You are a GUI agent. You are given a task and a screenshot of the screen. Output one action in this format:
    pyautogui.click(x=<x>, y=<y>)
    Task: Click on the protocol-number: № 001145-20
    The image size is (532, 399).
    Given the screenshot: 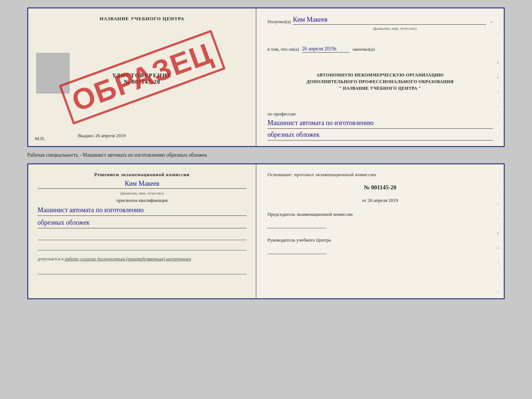 What is the action you would take?
    pyautogui.click(x=380, y=188)
    